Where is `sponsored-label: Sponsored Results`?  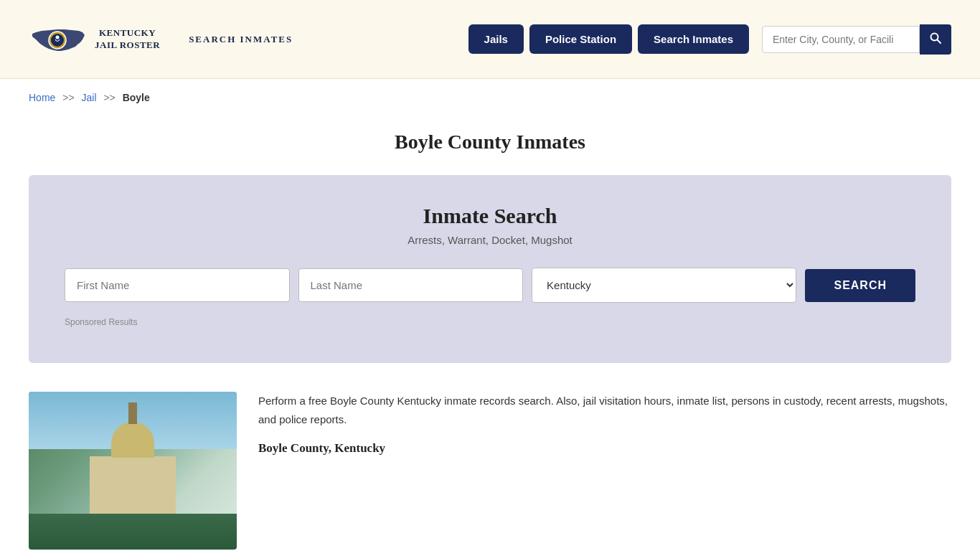 sponsored-label: Sponsored Results is located at coordinates (490, 322).